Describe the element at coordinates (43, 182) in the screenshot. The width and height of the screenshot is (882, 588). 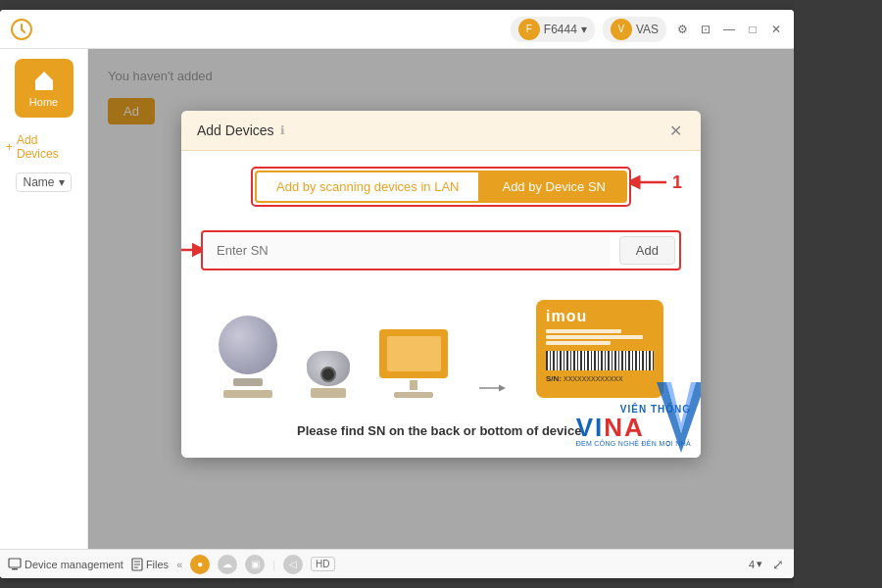
I see `name-dropdown: Name ▾` at that location.